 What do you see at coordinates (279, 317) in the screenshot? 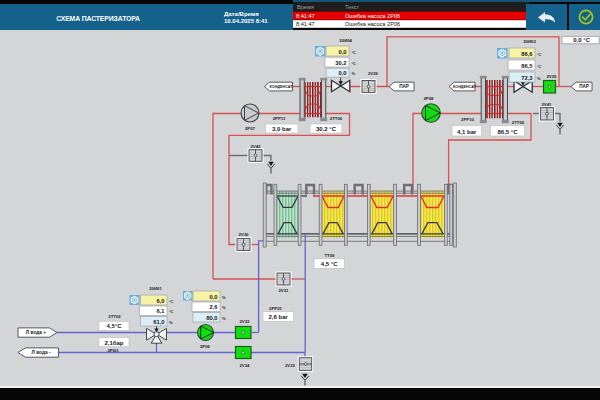
I see `svg-text: 2,6 bar` at bounding box center [279, 317].